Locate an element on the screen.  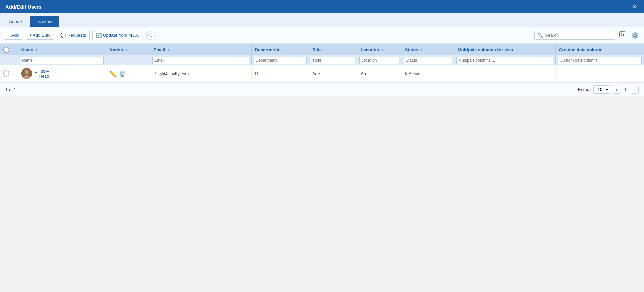
users-table: Name ↑ Action ↑ Email ↑ Department ↑ Rol… is located at coordinates (322, 63).